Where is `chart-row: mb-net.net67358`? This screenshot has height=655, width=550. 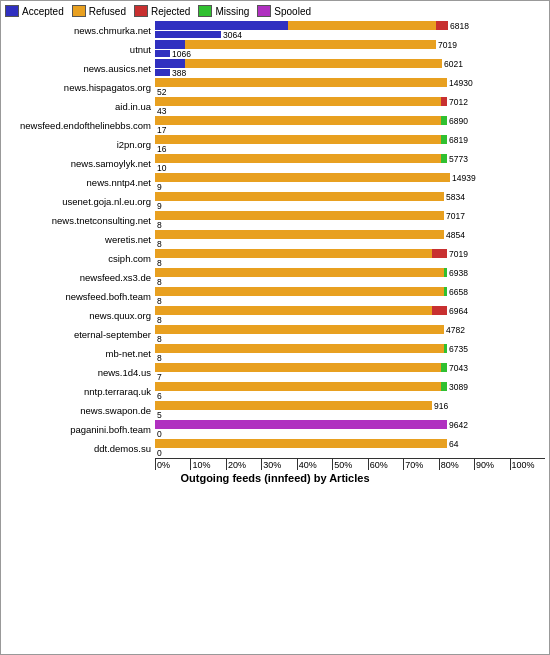 chart-row: mb-net.net67358 is located at coordinates (275, 353).